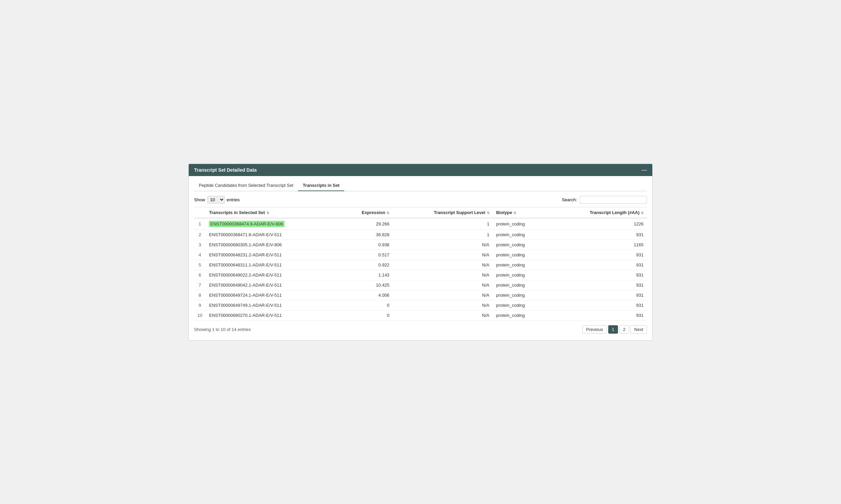 This screenshot has height=504, width=841. What do you see at coordinates (420, 185) in the screenshot?
I see `tabs-container: Peptide Candidates from Selected Transcr…` at bounding box center [420, 185].